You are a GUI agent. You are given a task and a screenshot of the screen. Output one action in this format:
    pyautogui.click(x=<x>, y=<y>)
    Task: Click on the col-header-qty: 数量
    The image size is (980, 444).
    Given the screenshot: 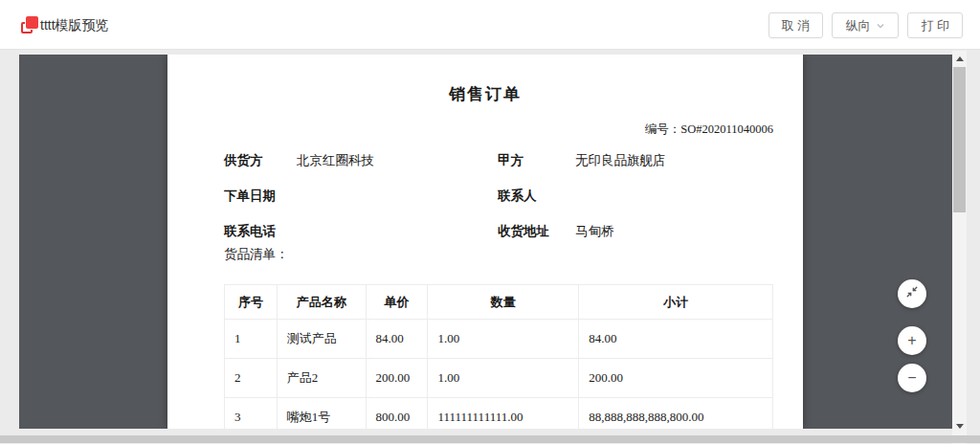 What is the action you would take?
    pyautogui.click(x=503, y=302)
    